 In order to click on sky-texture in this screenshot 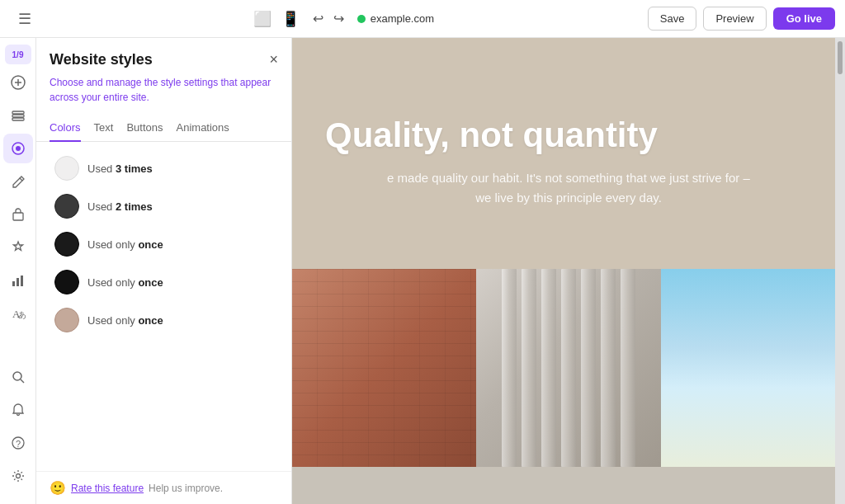, I will do `click(753, 368)`.